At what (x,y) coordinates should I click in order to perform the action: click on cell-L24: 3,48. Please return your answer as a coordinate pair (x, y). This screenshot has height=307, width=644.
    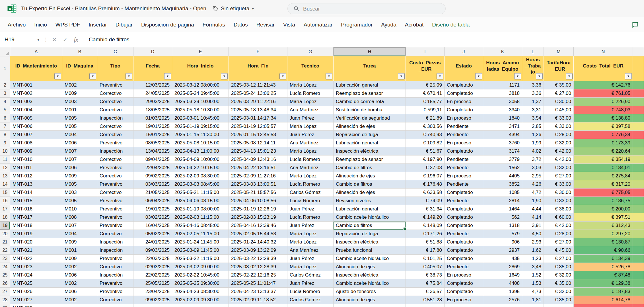
    Looking at the image, I should click on (533, 267).